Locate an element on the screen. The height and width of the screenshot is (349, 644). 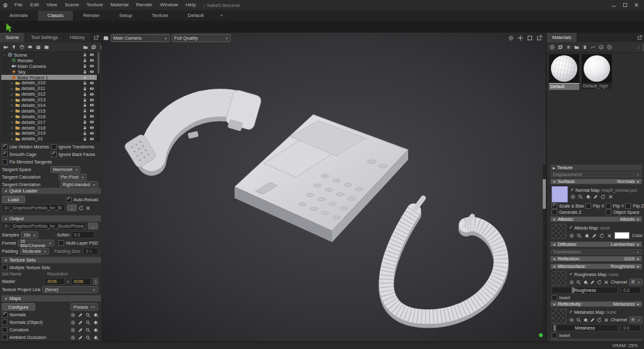
map-row-normals: ✓Normals is located at coordinates (50, 314).